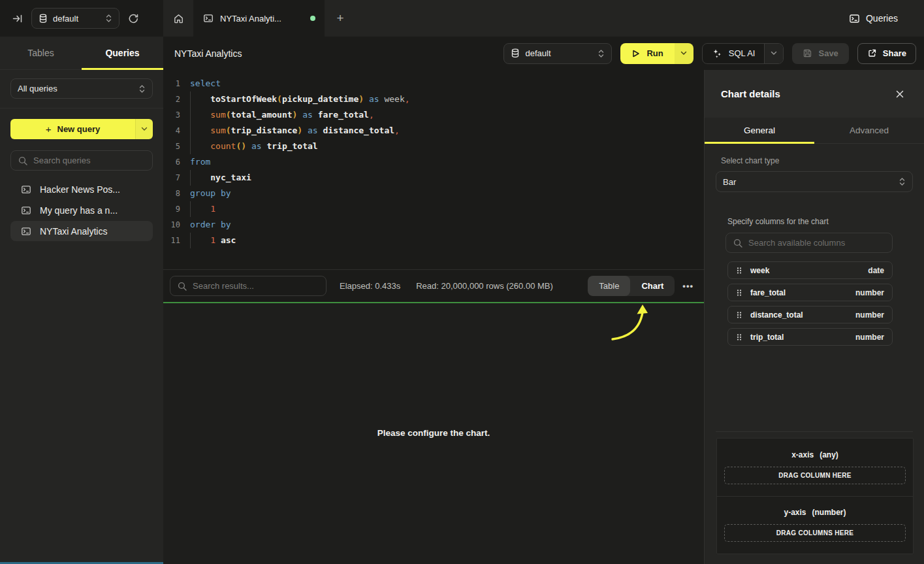  Describe the element at coordinates (73, 231) in the screenshot. I see `query-item-label: NYTaxi Analytics` at that location.